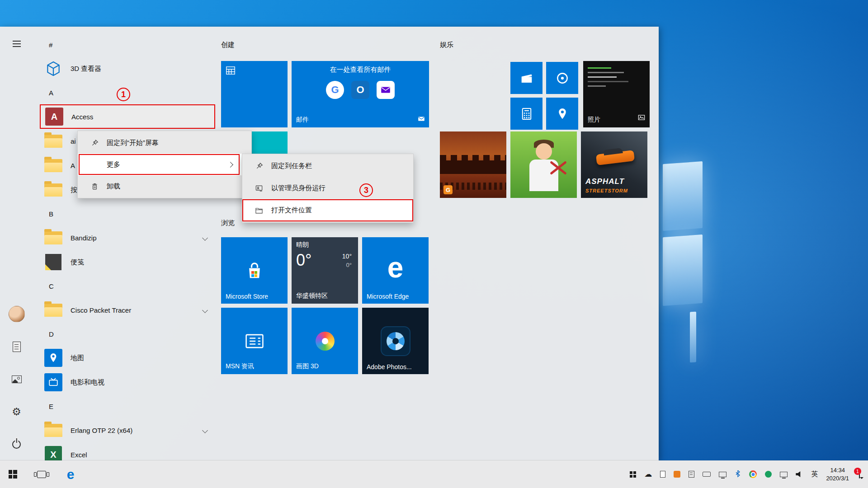 This screenshot has width=868, height=488. Describe the element at coordinates (130, 358) in the screenshot. I see `app-row-maps: 地图` at that location.